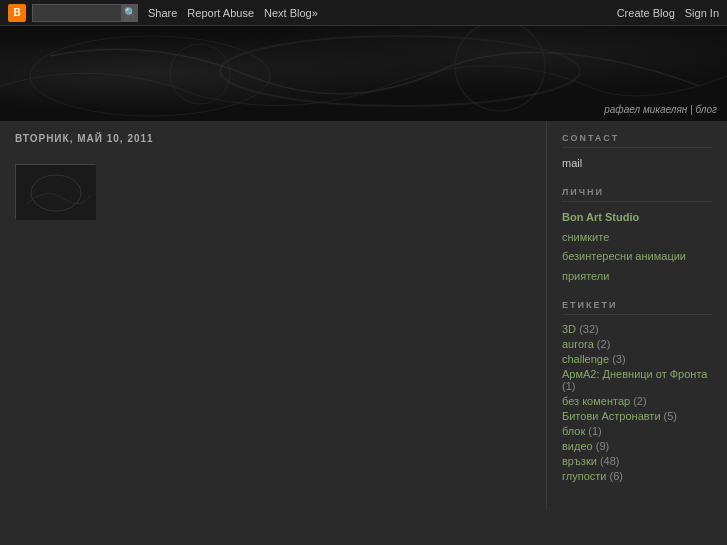 This screenshot has height=545, width=727. I want to click on thumbnail-image, so click(55, 192).